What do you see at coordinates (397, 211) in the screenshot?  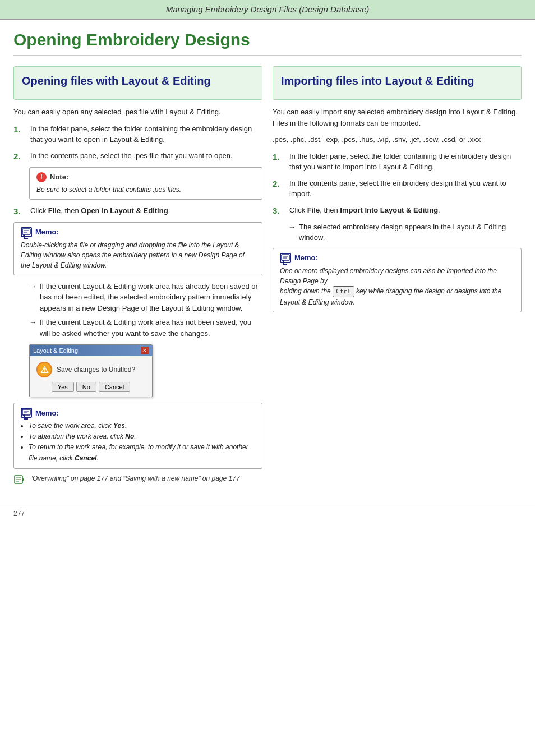 I see `right-step-3: 3. Click File, then Import Into Layout &…` at bounding box center [397, 211].